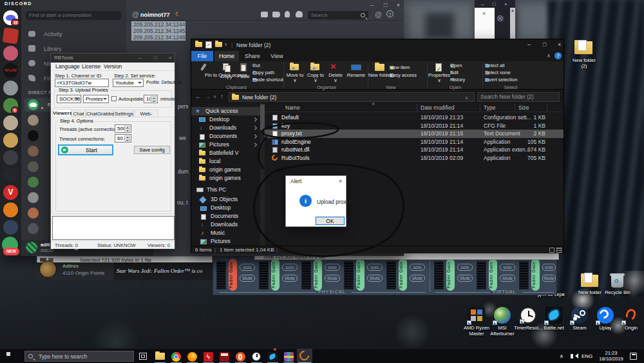 The width and height of the screenshot is (644, 363). I want to click on forward-button: →, so click(207, 97).